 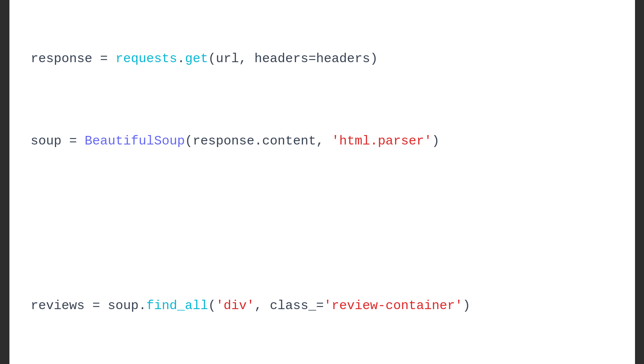 I want to click on line-reviews: reviews = soup.find_all('div', class_='r…, so click(x=322, y=306).